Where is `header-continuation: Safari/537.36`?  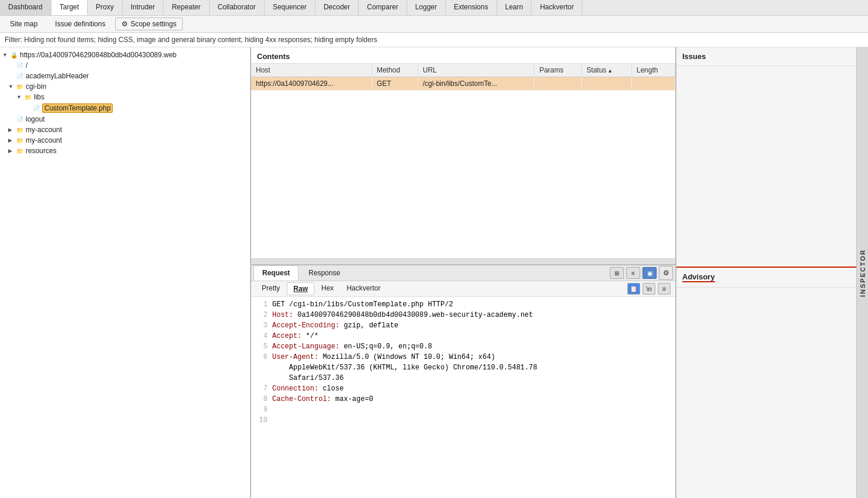 header-continuation: Safari/537.36 is located at coordinates (308, 378).